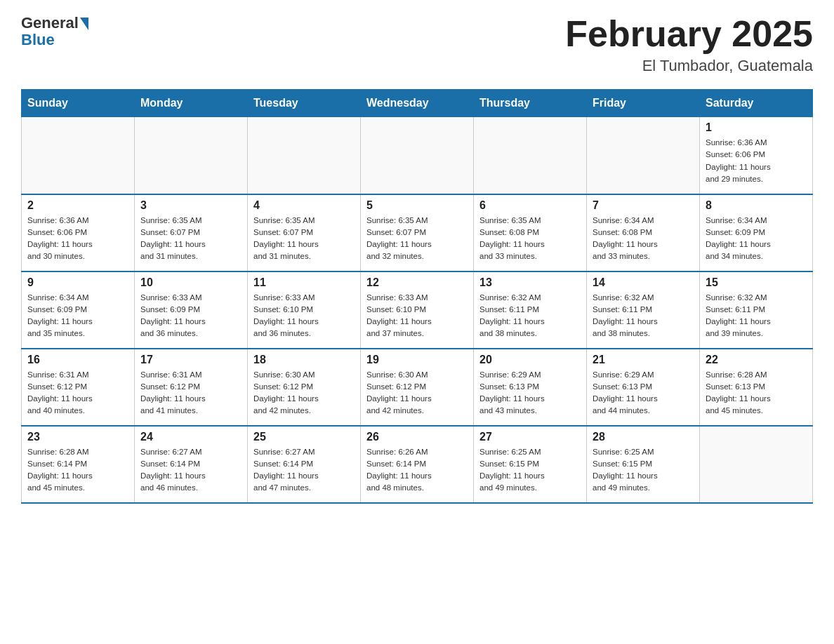  Describe the element at coordinates (305, 387) in the screenshot. I see `calendar-cell: 18Sunrise: 6:30 AM Sunset: 6:12 PM Dayli…` at that location.